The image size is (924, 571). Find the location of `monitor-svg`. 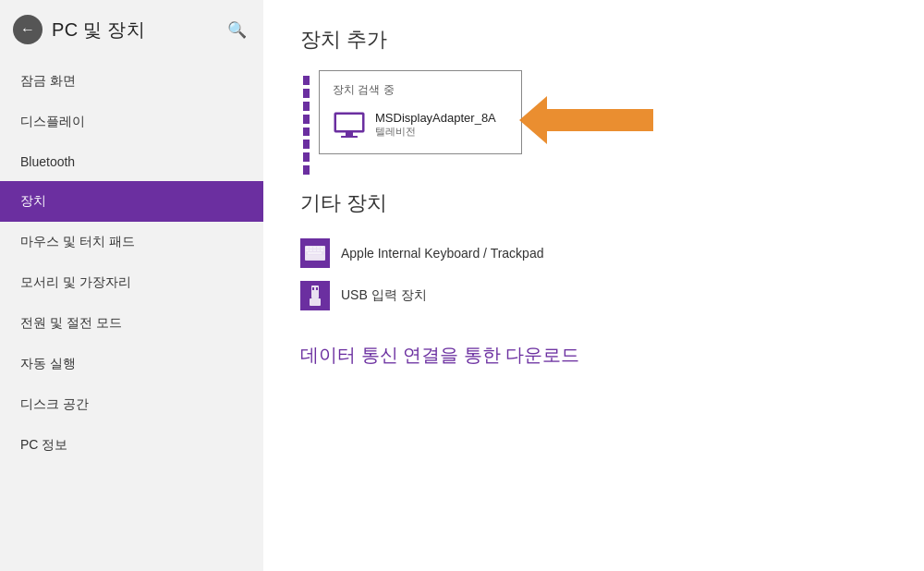

monitor-svg is located at coordinates (349, 125).